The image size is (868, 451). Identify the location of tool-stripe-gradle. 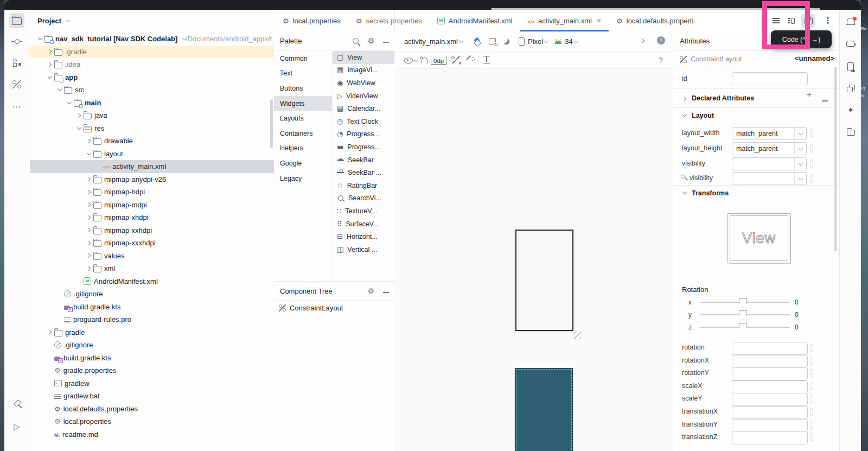
(851, 43).